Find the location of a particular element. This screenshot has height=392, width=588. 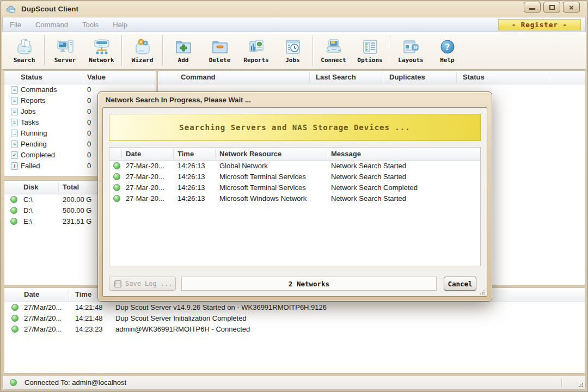

server-icon is located at coordinates (65, 47).